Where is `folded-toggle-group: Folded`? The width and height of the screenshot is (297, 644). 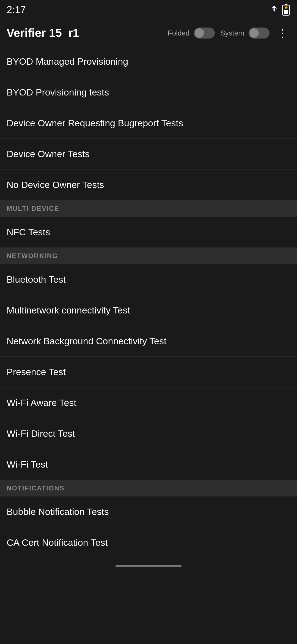 folded-toggle-group: Folded is located at coordinates (191, 33).